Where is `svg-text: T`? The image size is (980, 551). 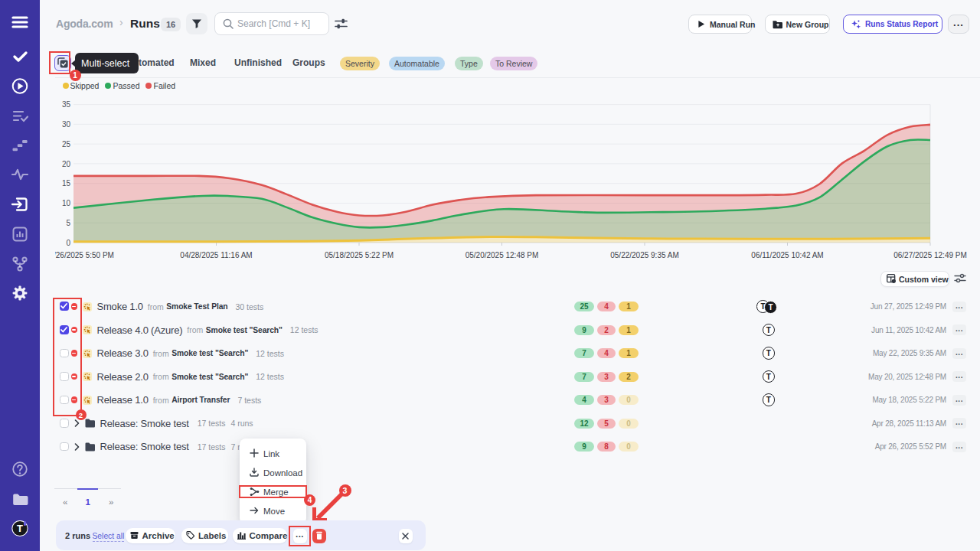 svg-text: T is located at coordinates (20, 528).